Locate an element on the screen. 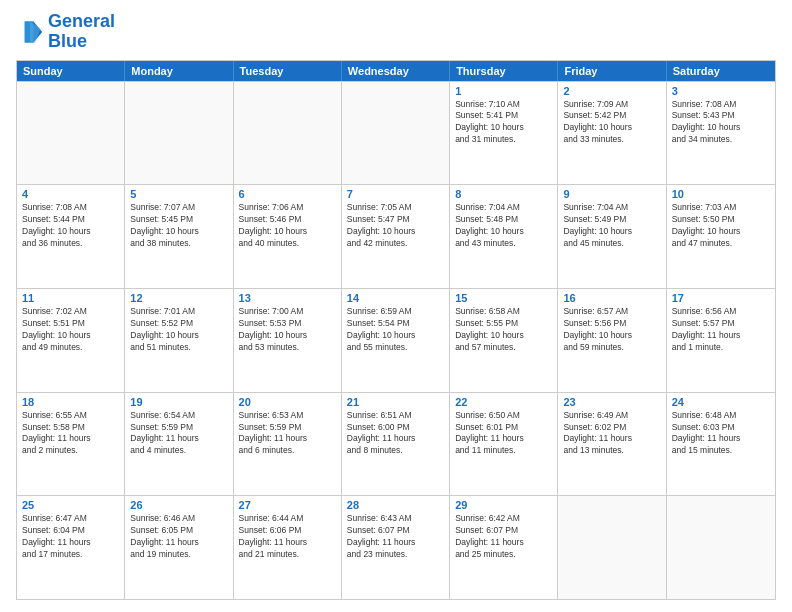 The height and width of the screenshot is (612, 792). day-number: 8 is located at coordinates (504, 194).